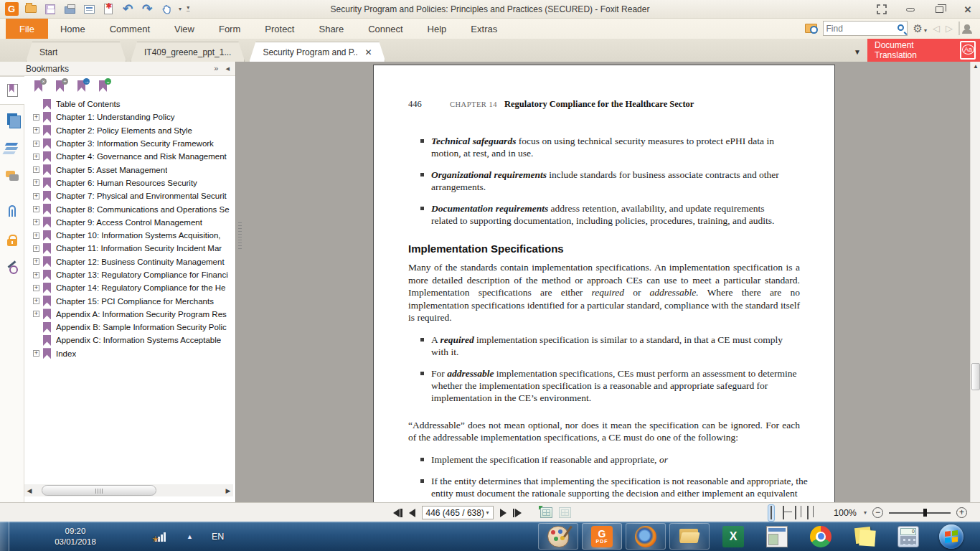 This screenshot has width=980, height=551. I want to click on sidebar-item-layers, so click(12, 148).